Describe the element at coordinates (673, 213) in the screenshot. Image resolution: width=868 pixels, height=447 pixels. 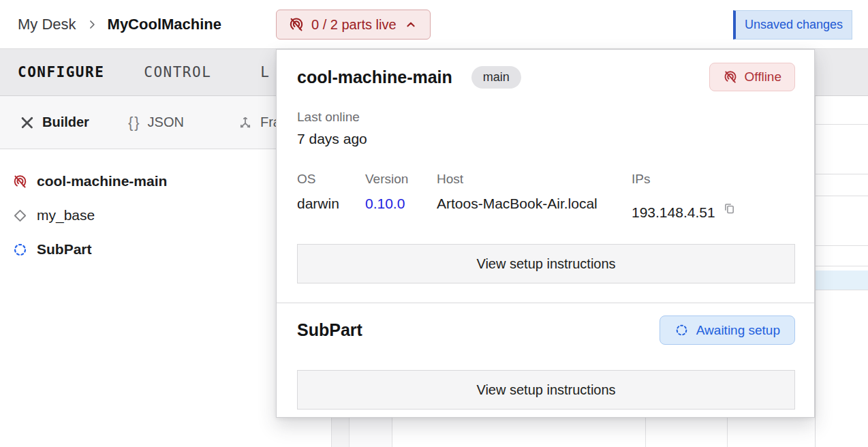
I see `ip-value: 193.148.4.51` at that location.